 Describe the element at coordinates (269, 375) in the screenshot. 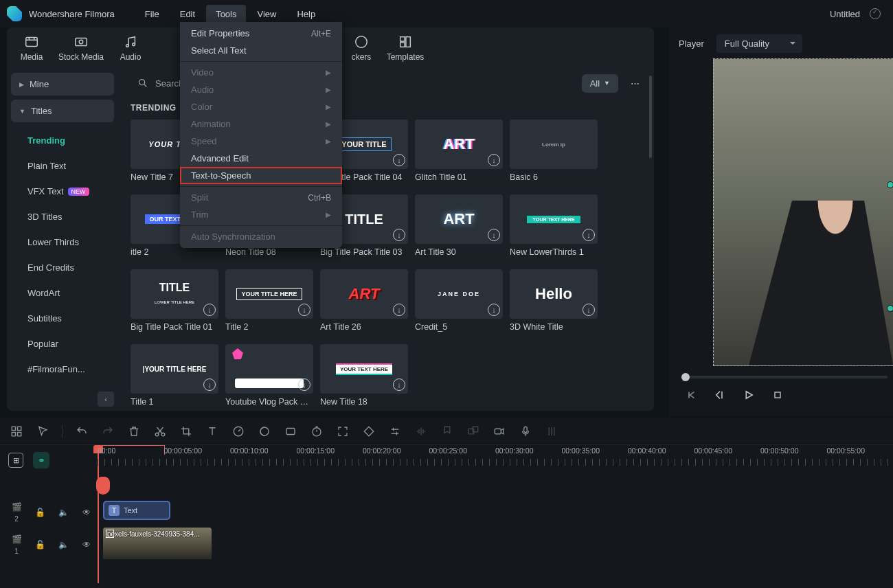

I see `title-tile: Youtube Vlog Pack Titl...` at that location.